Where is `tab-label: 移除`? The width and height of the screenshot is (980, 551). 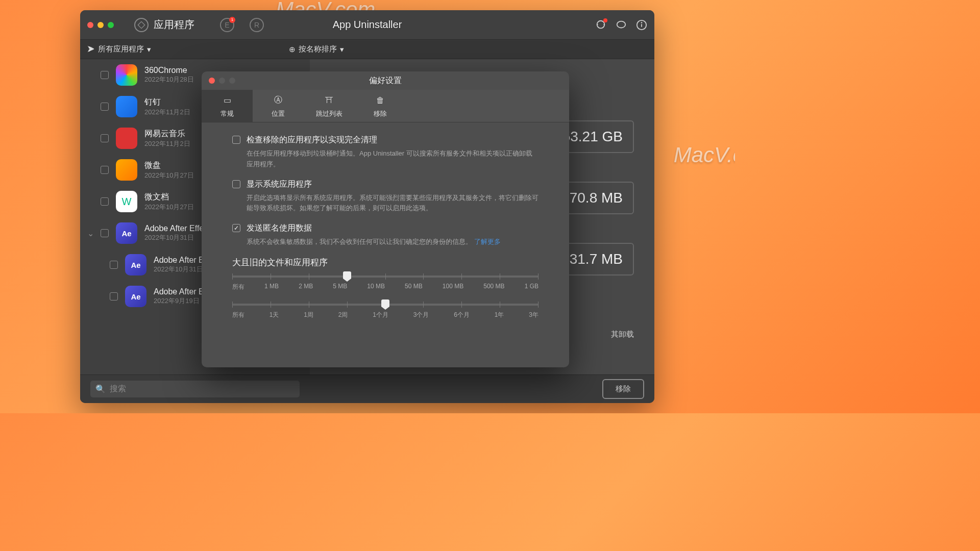
tab-label: 移除 is located at coordinates (380, 114).